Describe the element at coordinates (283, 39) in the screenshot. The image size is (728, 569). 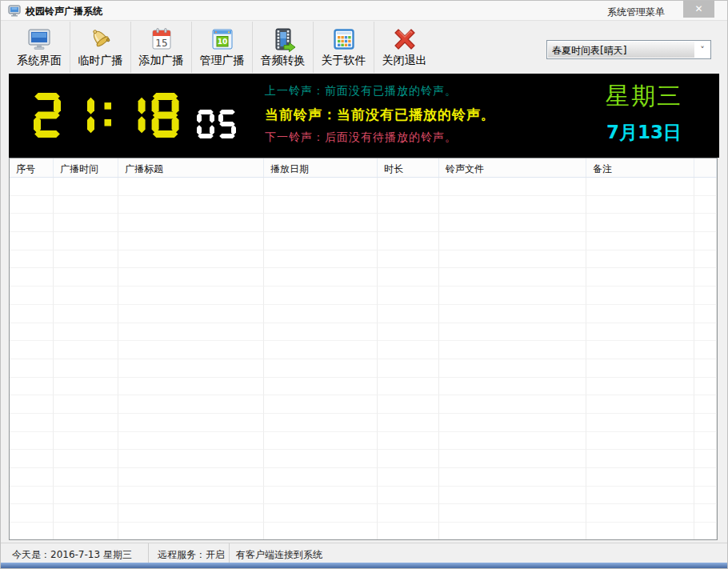
I see `film-convert-icon` at that location.